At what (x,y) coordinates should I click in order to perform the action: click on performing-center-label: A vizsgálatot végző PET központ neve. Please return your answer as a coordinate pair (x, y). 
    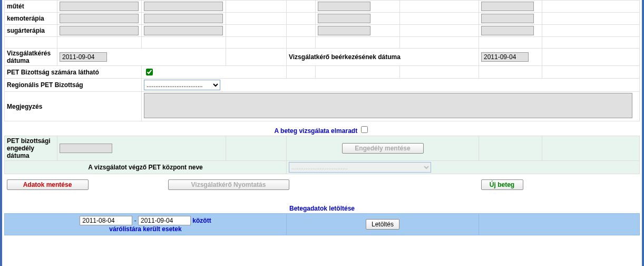
    Looking at the image, I should click on (145, 168).